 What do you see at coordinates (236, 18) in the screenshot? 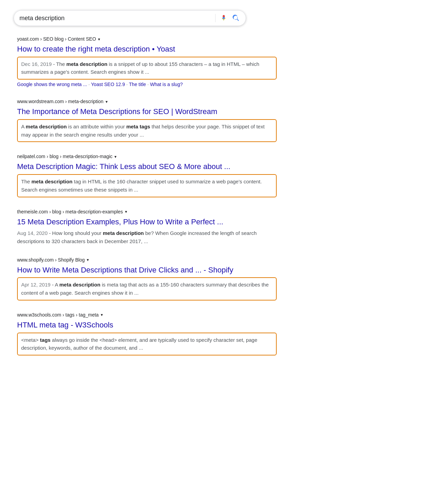
I see `search-button-icon` at bounding box center [236, 18].